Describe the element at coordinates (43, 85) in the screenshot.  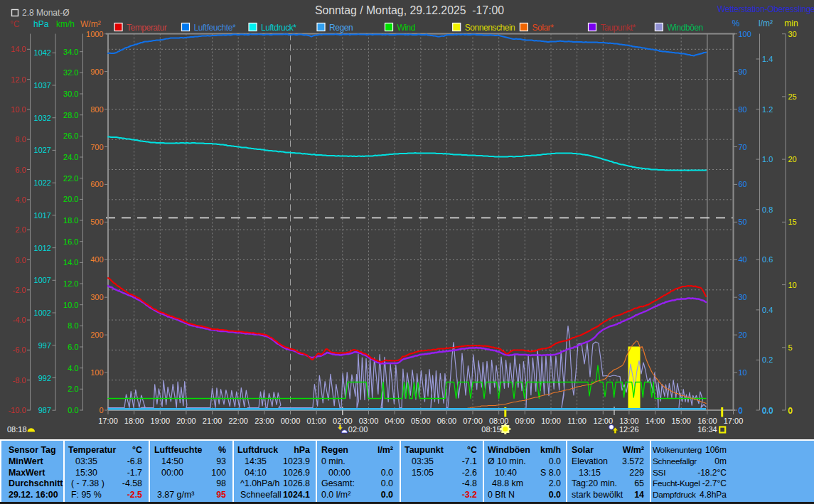
I see `svg-text: 1037` at that location.